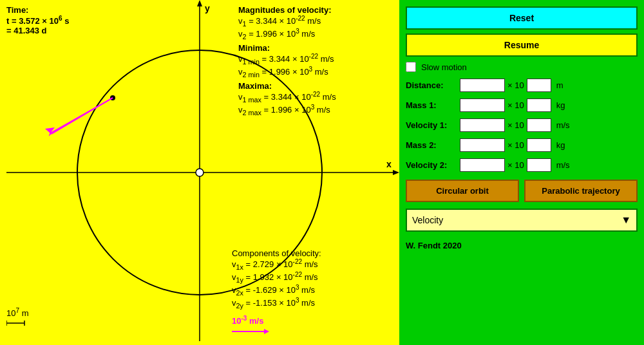  Describe the element at coordinates (287, 110) in the screenshot. I see `v2-max: v2 max = 1.996 × 103 m/s` at that location.